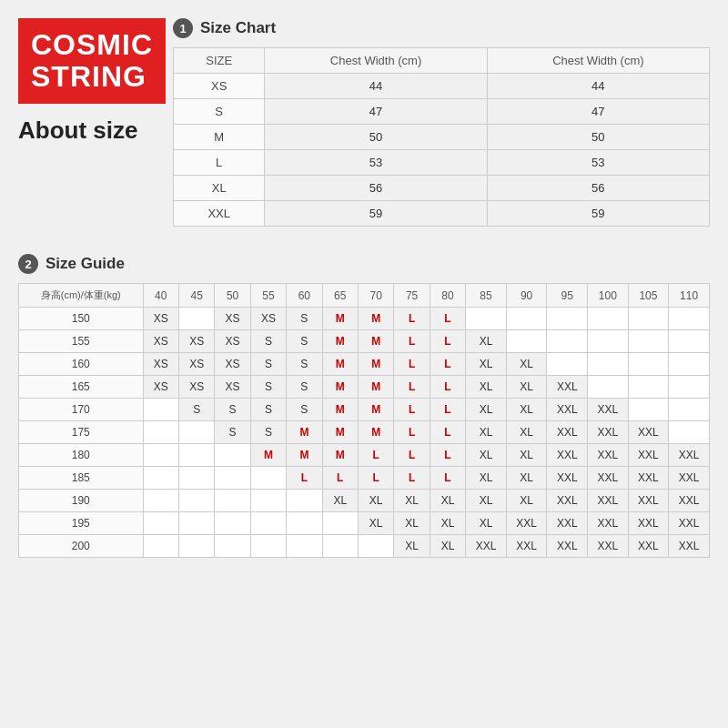 This screenshot has height=728, width=728. Describe the element at coordinates (82, 433) in the screenshot. I see `guide-height-cell: 175` at that location.